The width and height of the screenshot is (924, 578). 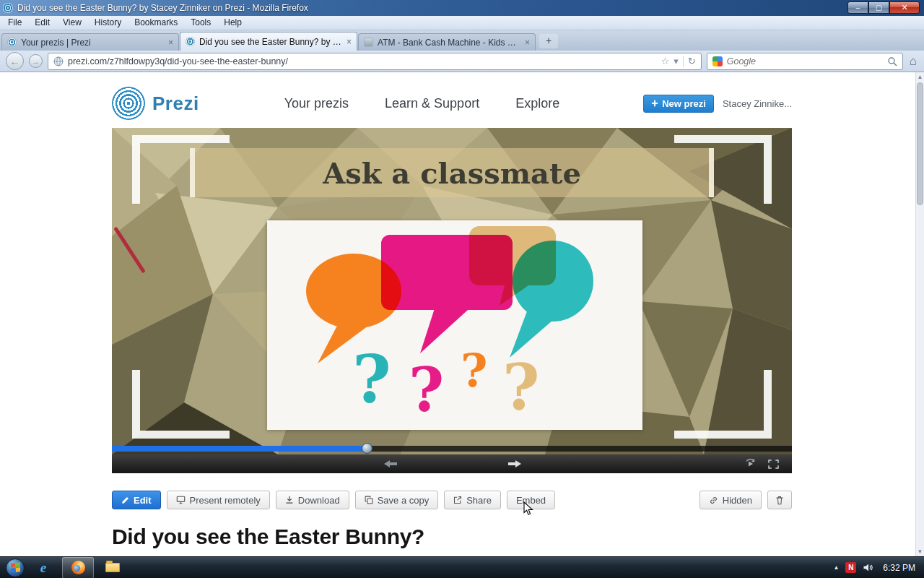 What do you see at coordinates (391, 464) in the screenshot?
I see `prev-arrow-icon` at bounding box center [391, 464].